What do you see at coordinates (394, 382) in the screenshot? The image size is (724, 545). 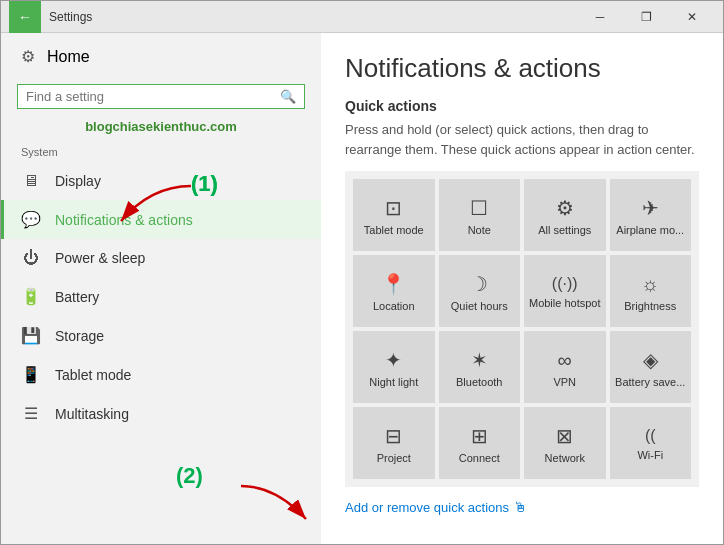 I see `qa-night-light-label: Night light` at bounding box center [394, 382].